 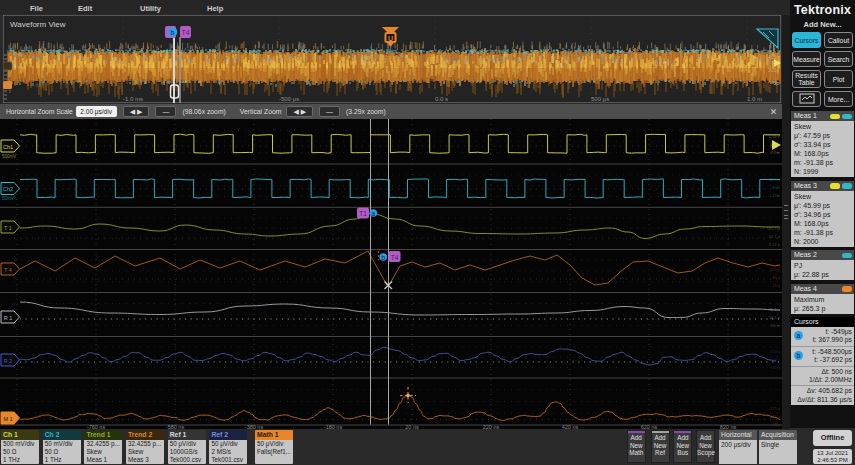 I want to click on svg-text: M 1, so click(x=8, y=419).